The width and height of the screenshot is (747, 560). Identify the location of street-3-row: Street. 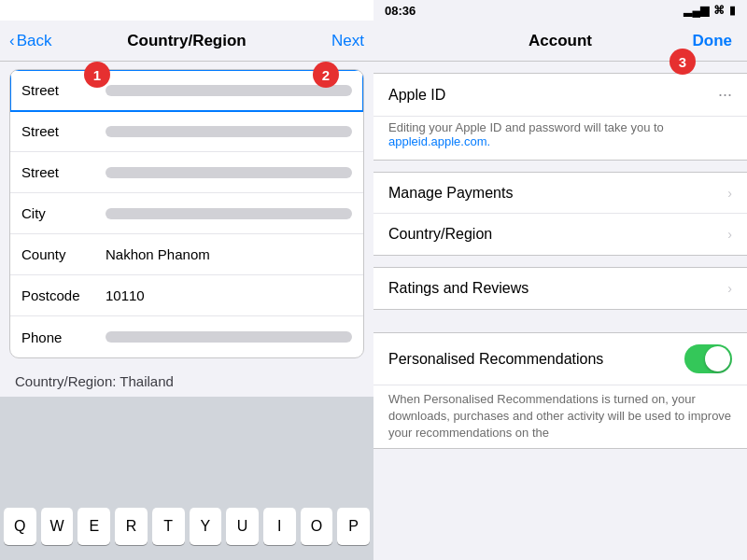
(187, 173).